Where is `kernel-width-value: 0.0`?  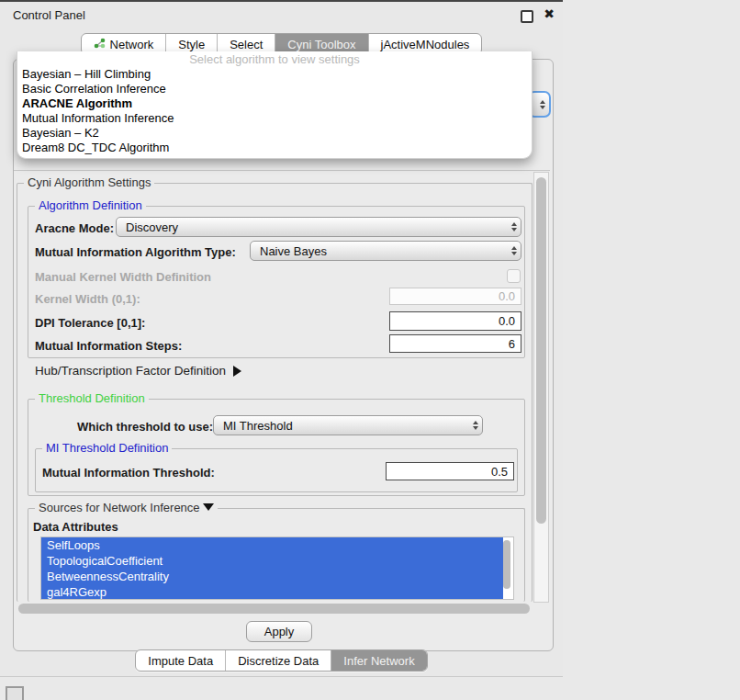
kernel-width-value: 0.0 is located at coordinates (507, 296).